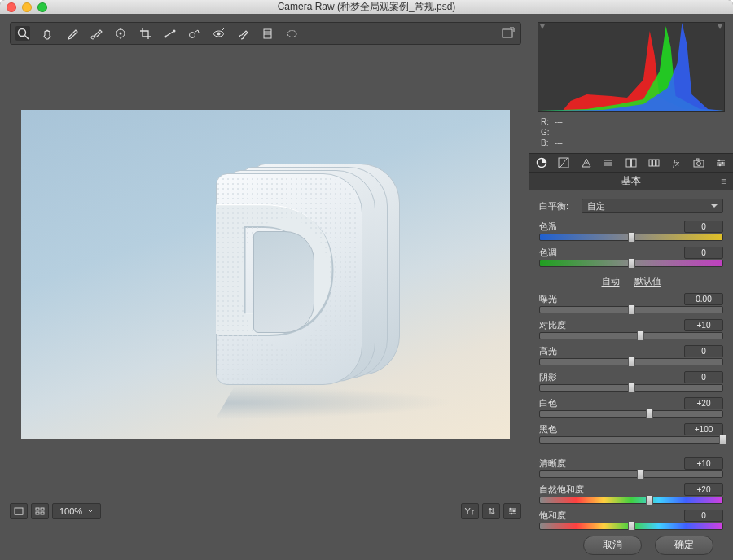 Image resolution: width=733 pixels, height=560 pixels. Describe the element at coordinates (512, 511) in the screenshot. I see `preview-settings-toggle` at that location.